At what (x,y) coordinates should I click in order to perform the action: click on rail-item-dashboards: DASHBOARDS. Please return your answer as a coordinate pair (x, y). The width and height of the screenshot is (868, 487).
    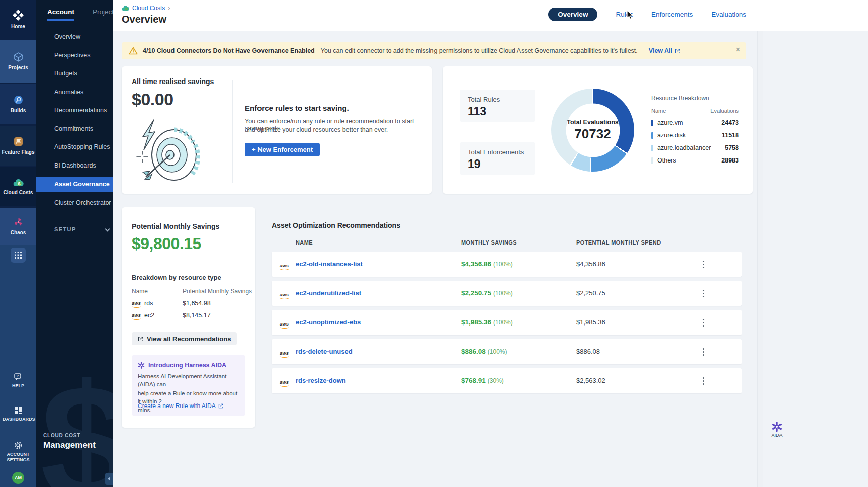
    Looking at the image, I should click on (18, 415).